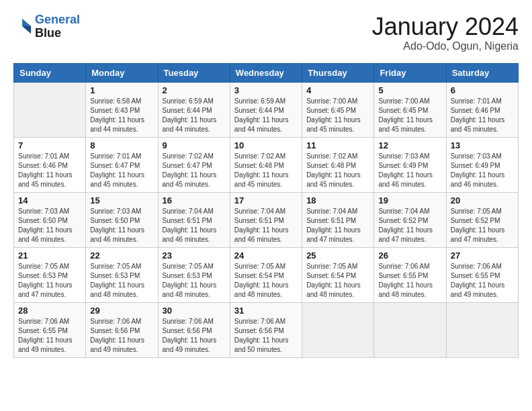 This screenshot has height=411, width=532. What do you see at coordinates (338, 255) in the screenshot?
I see `day-number: 25` at bounding box center [338, 255].